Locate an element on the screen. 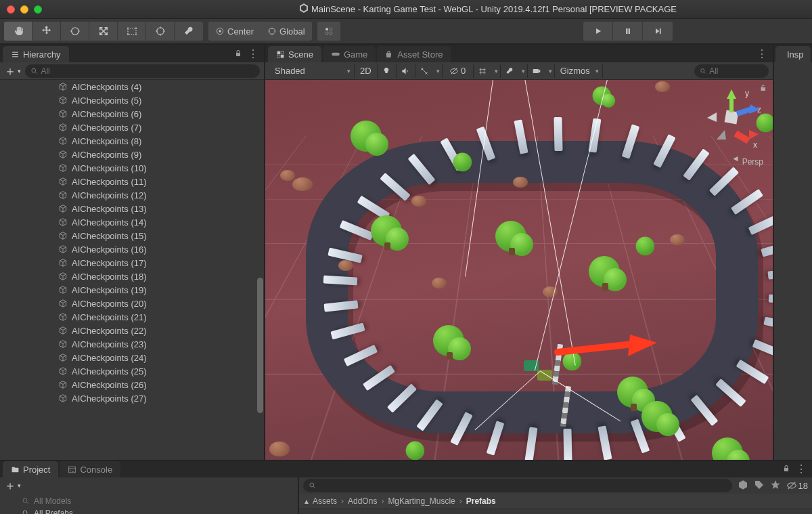 The height and width of the screenshot is (514, 812). shading-mode-label: Shaded is located at coordinates (290, 70).